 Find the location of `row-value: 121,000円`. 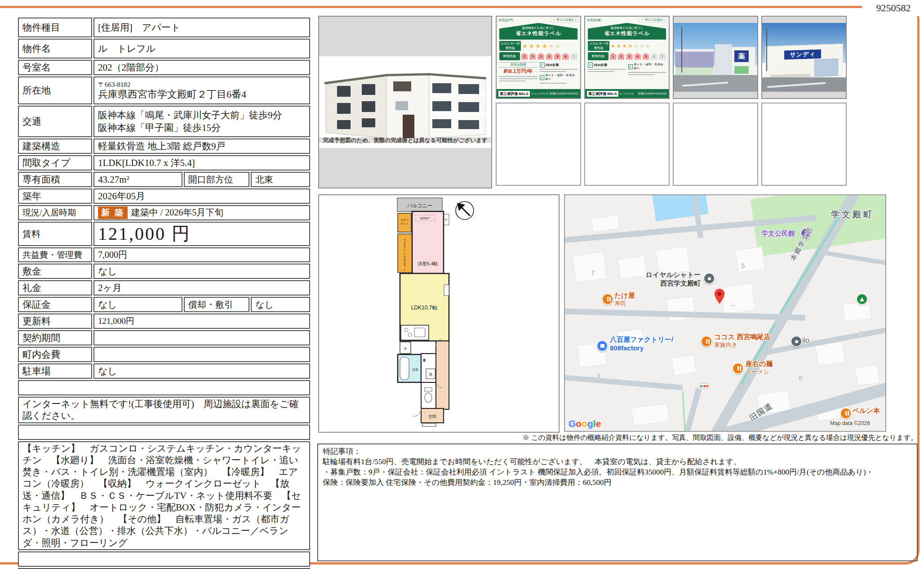

row-value: 121,000円 is located at coordinates (202, 321).